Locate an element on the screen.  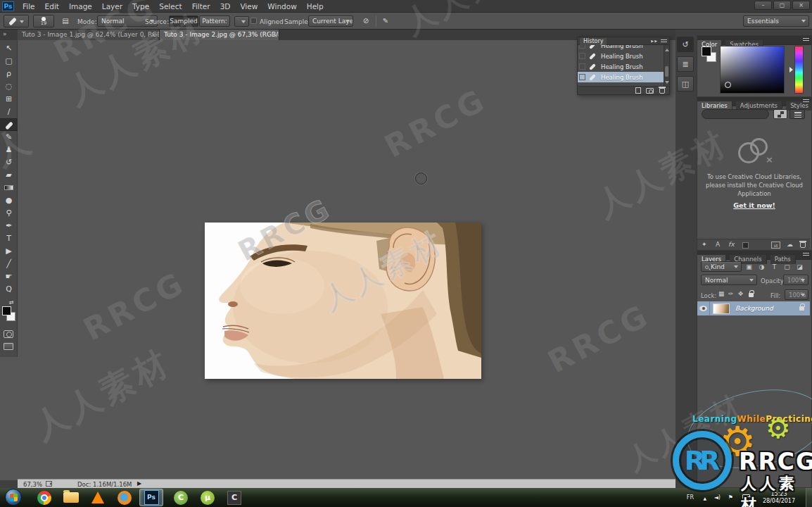
filter-adjustment-layers-icon: ◑ is located at coordinates (761, 267).